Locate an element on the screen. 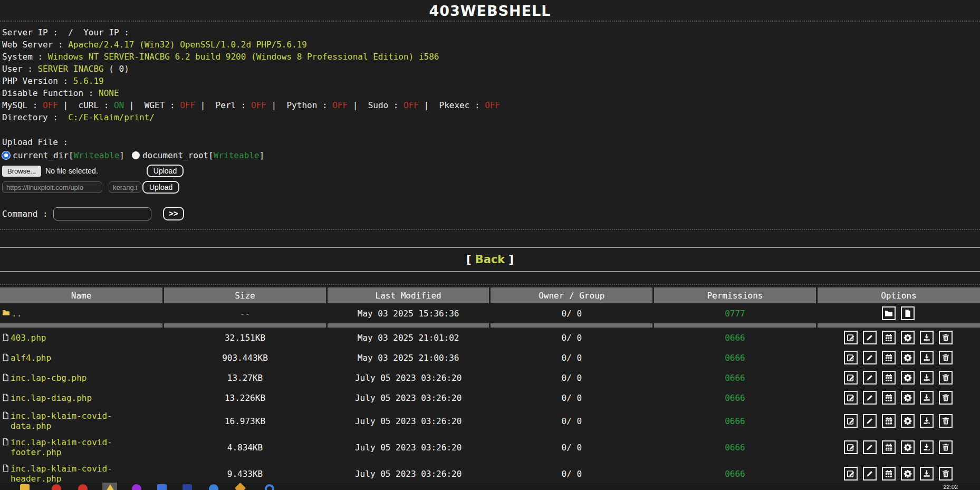 The height and width of the screenshot is (490, 980). command-label: Command : is located at coordinates (25, 214).